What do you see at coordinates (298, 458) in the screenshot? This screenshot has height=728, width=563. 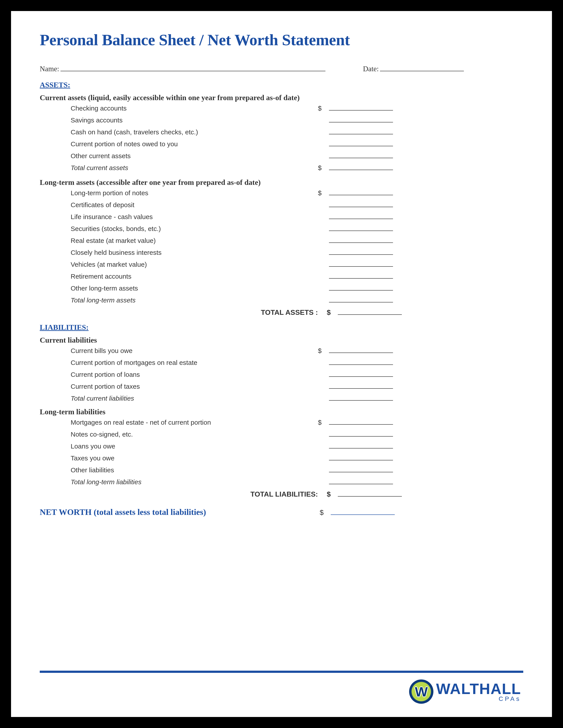 I see `line-item: Taxes you owe` at bounding box center [298, 458].